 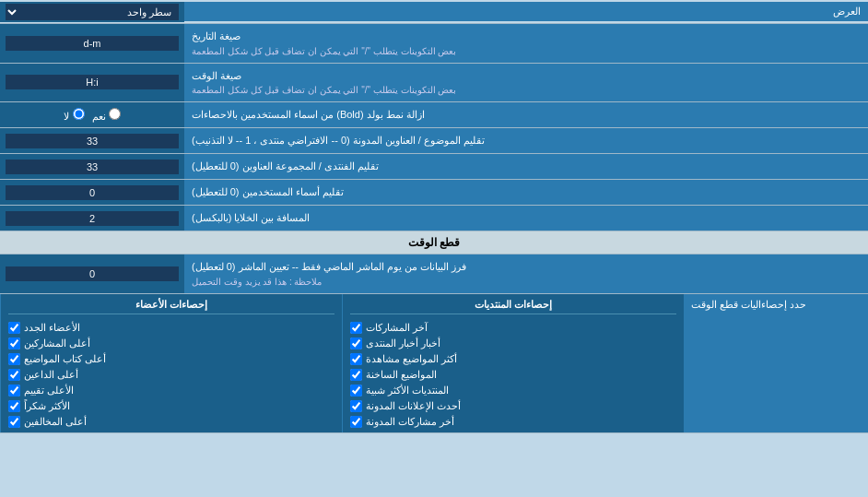 What do you see at coordinates (92, 12) in the screenshot?
I see `display-select-cell: سطر واحد سطرين ثلاثة أسطر` at bounding box center [92, 12].